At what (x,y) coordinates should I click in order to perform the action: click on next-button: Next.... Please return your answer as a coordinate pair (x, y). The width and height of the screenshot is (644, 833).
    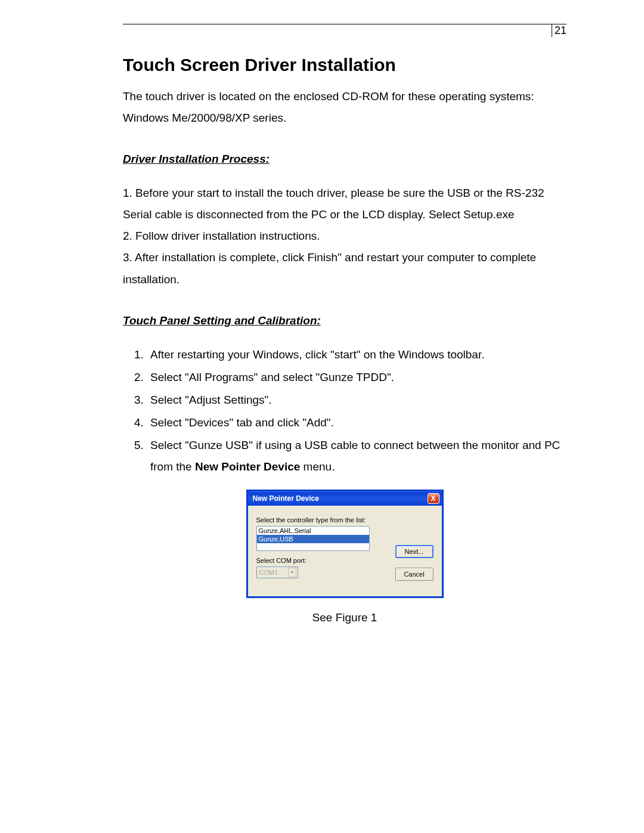
    Looking at the image, I should click on (414, 552).